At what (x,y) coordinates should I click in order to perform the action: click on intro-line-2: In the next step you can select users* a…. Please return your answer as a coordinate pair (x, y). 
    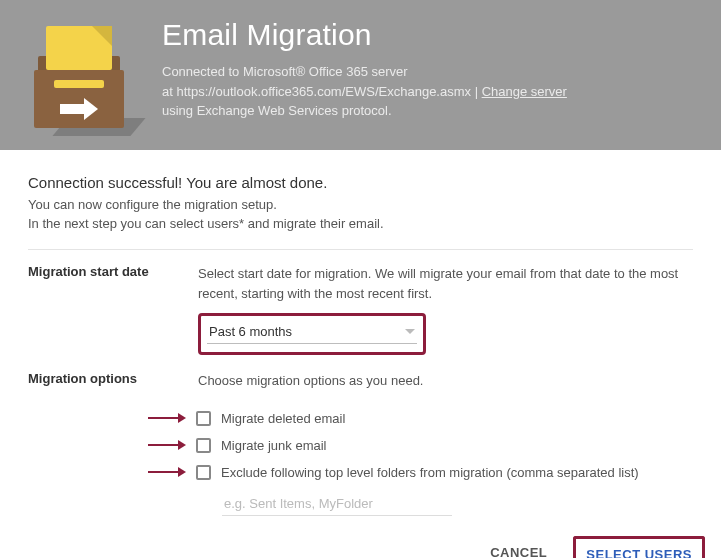
    Looking at the image, I should click on (360, 224).